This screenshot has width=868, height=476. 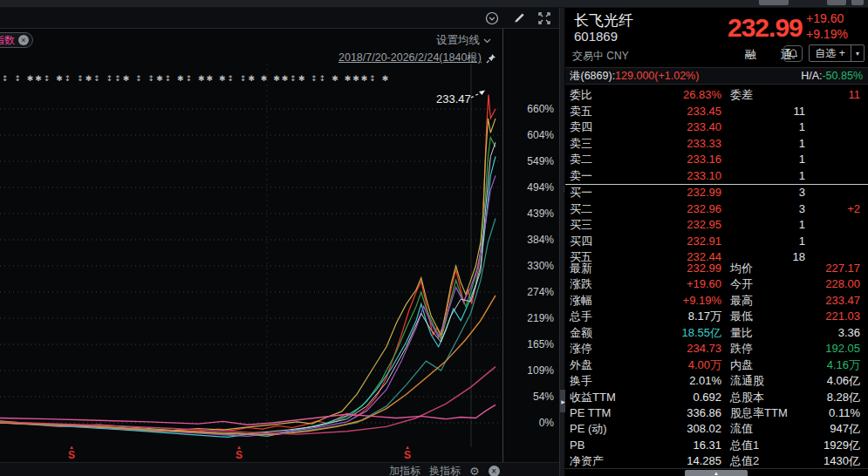 I want to click on event-markers-row: ↕ ↕ ✱✱↕ ✱↕ ↕✱↕ ↕↕✱ ↕ ↕✱↕ ✱↕ ✱✱ ✱↕ ↕✱ ✱ ✱…, so click(x=241, y=79).